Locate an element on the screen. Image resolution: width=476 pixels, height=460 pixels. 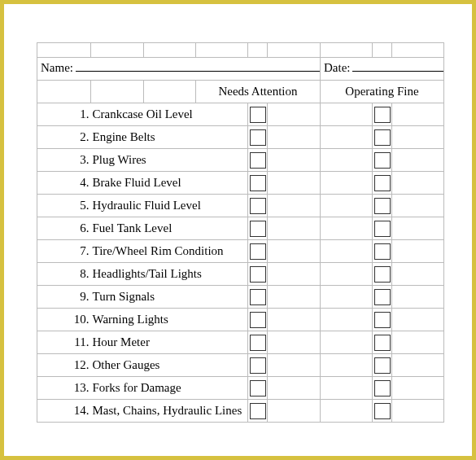
item-label: Other Gauges is located at coordinates (169, 366).